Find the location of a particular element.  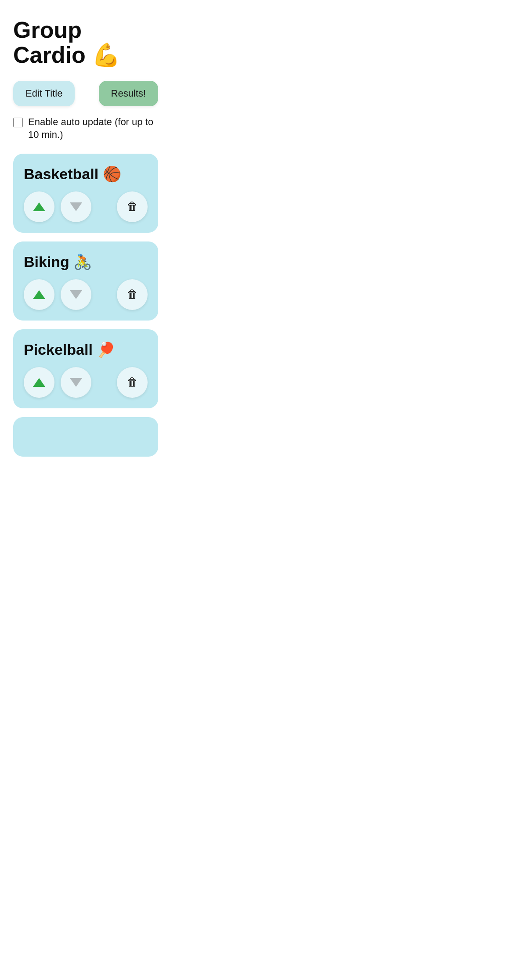

down-button-biking is located at coordinates (76, 295).